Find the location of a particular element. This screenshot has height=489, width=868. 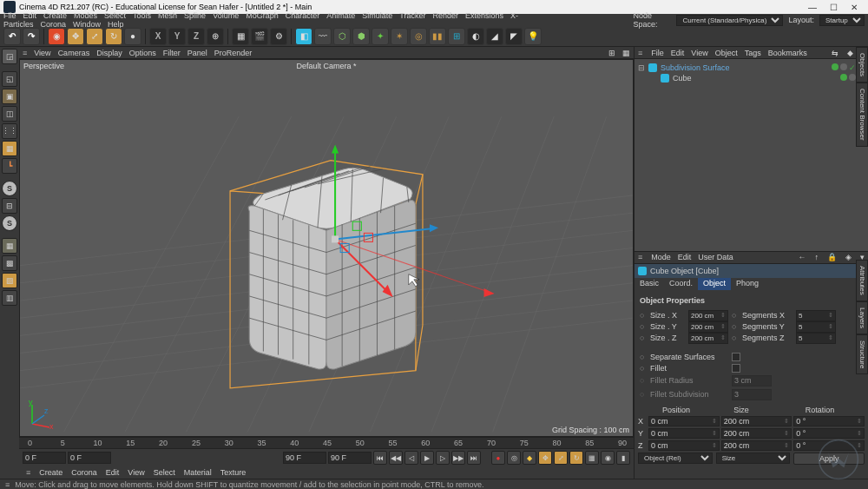

render-picture: 🎬 is located at coordinates (260, 36).